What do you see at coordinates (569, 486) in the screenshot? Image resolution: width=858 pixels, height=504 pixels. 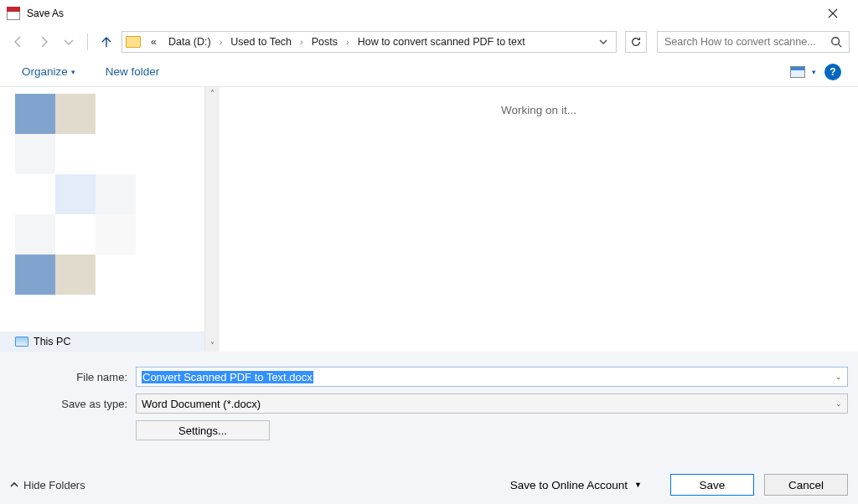 I see `save-online-label: Save to Online Account` at bounding box center [569, 486].